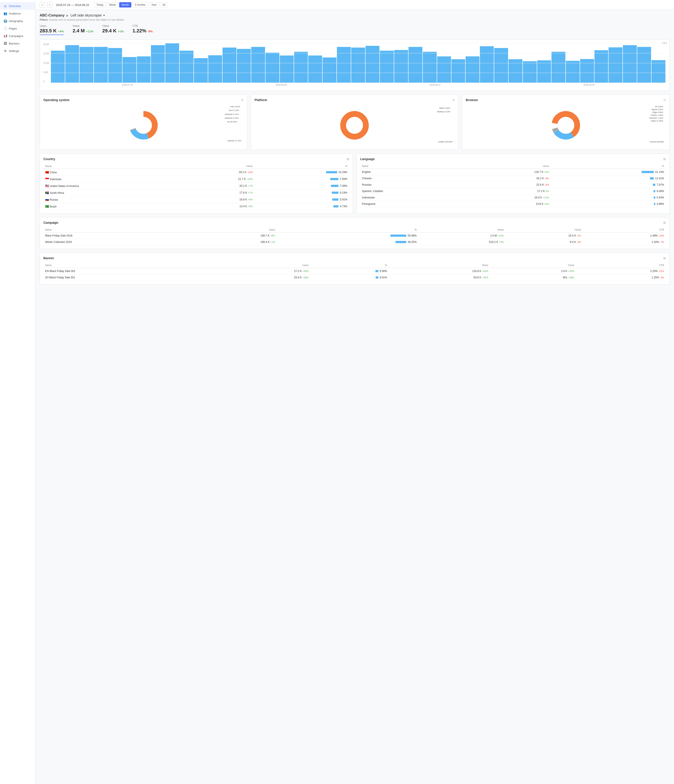 This screenshot has width=674, height=784. What do you see at coordinates (164, 5) in the screenshot?
I see `time-btn-all: All` at bounding box center [164, 5].